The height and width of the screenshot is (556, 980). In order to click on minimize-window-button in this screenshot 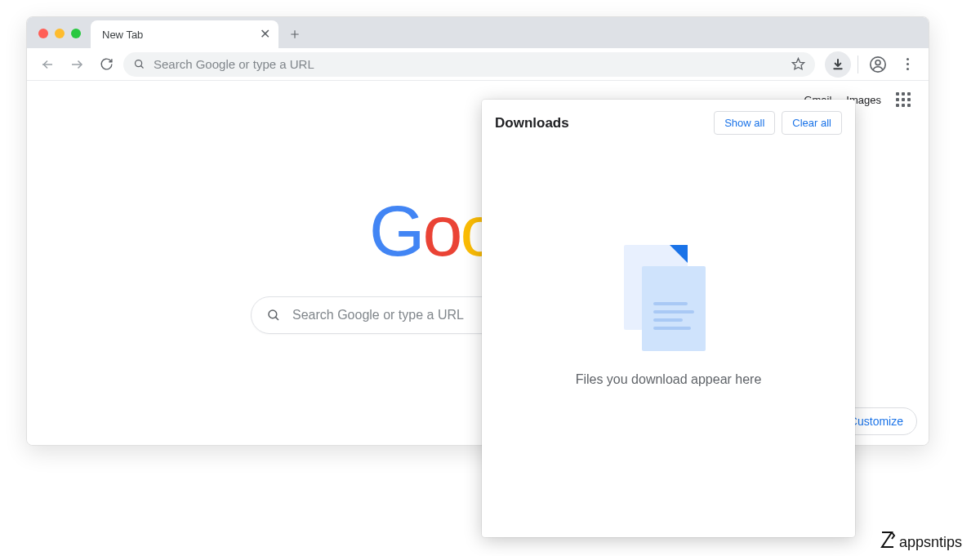, I will do `click(60, 33)`.